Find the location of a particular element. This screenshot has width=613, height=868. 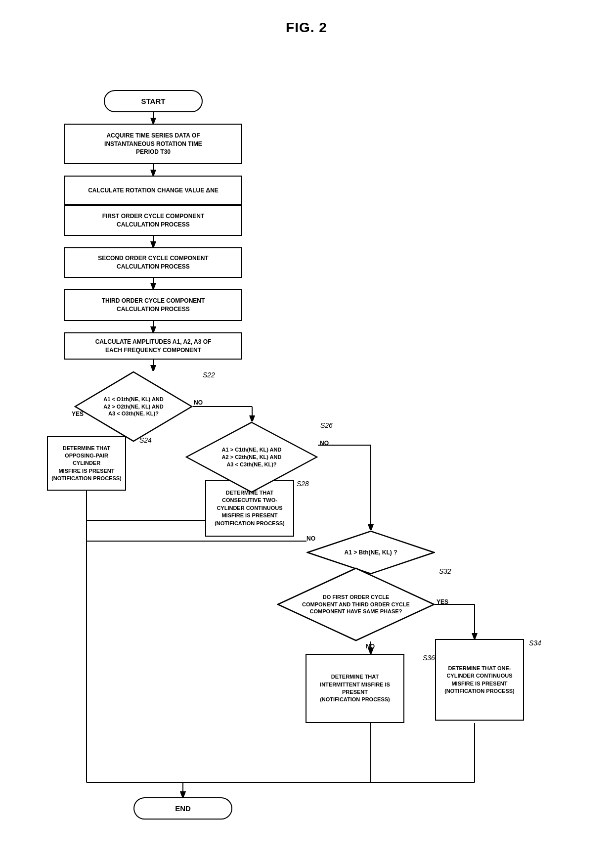

s14-text: FIRST ORDER CYCLE COMPONENT CALCULATION … is located at coordinates (153, 221).